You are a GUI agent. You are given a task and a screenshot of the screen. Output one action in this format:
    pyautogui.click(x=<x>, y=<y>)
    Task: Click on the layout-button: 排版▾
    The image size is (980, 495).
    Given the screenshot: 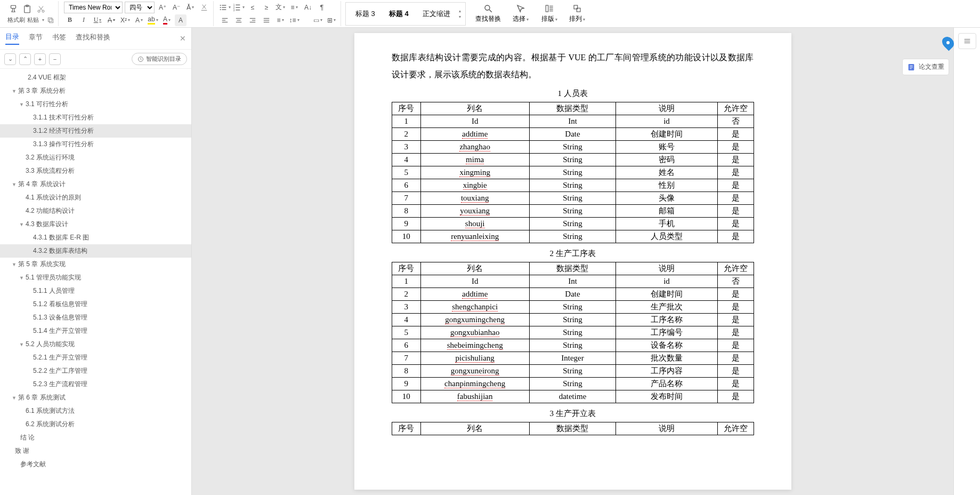 What is the action you would take?
    pyautogui.click(x=549, y=14)
    